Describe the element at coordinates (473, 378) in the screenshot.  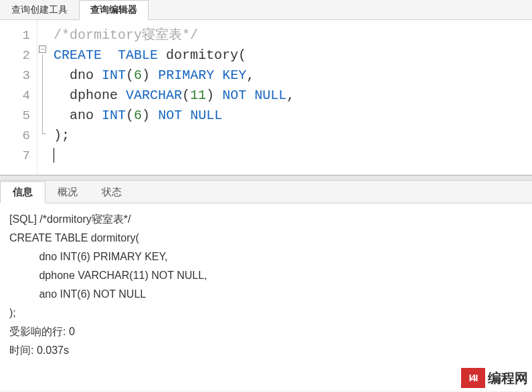
I see `watermark-logo-icon: I4I` at that location.